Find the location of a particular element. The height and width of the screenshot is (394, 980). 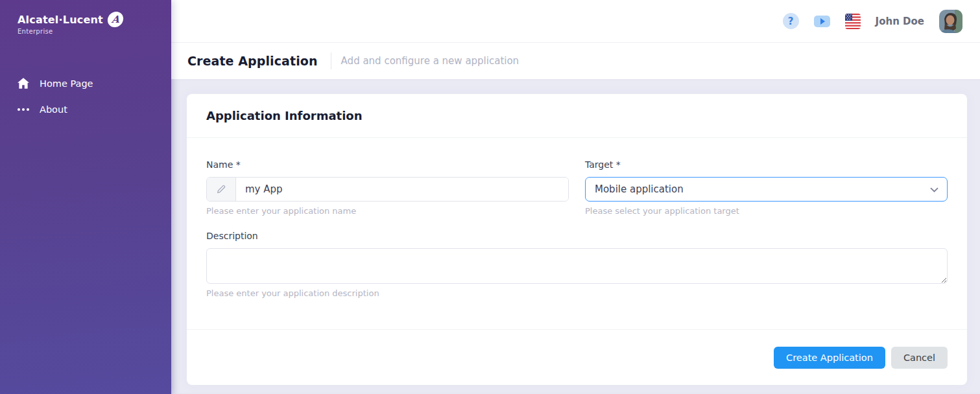

user-name: John Doe is located at coordinates (900, 21).